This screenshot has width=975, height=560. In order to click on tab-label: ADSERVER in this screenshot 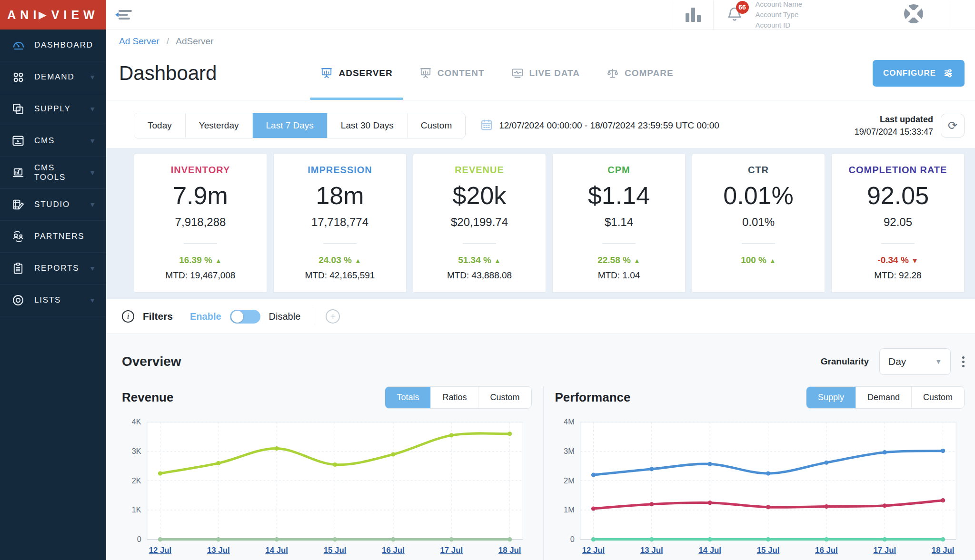, I will do `click(366, 73)`.